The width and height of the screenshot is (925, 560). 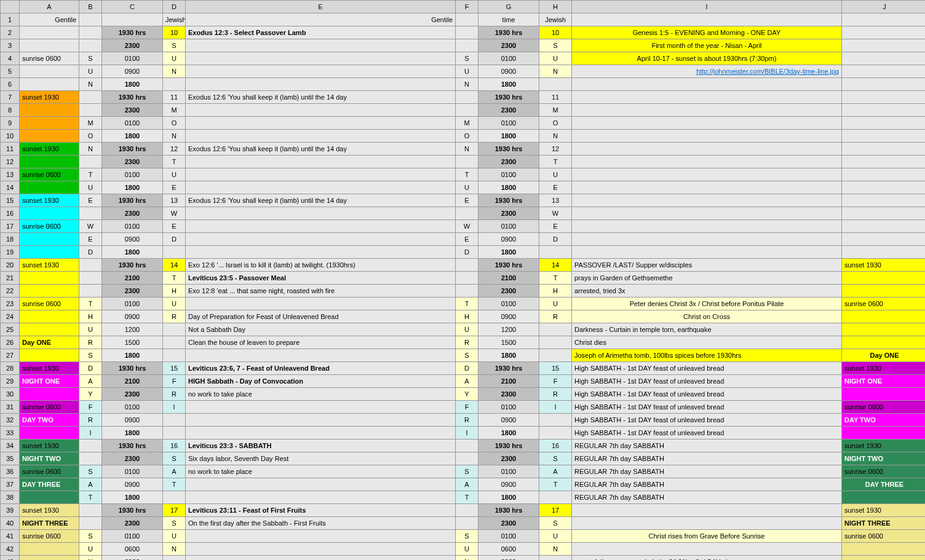 I want to click on cell-E26: Clean the house of leaven to prepare, so click(x=321, y=343).